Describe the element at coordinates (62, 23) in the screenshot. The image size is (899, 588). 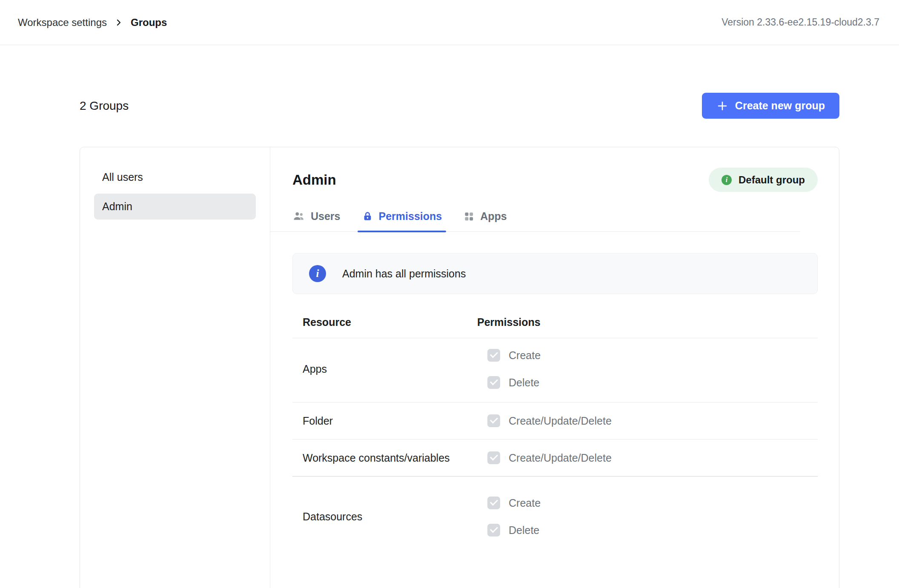
I see `breadcrumb-workspace-settings: Workspace settings` at that location.